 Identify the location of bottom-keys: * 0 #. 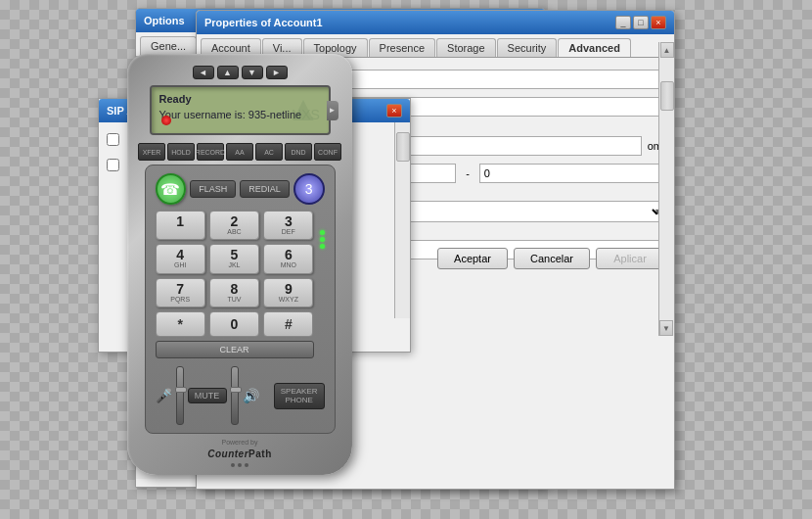
(235, 324).